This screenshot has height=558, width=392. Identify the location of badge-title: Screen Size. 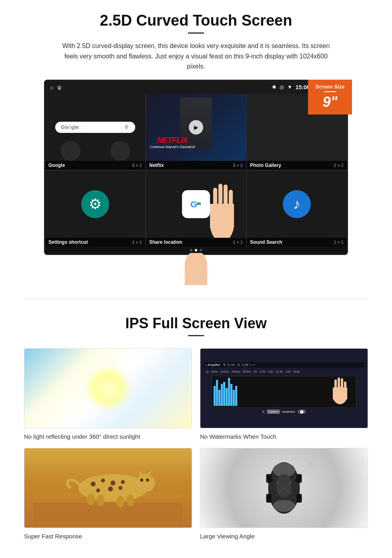
(330, 86).